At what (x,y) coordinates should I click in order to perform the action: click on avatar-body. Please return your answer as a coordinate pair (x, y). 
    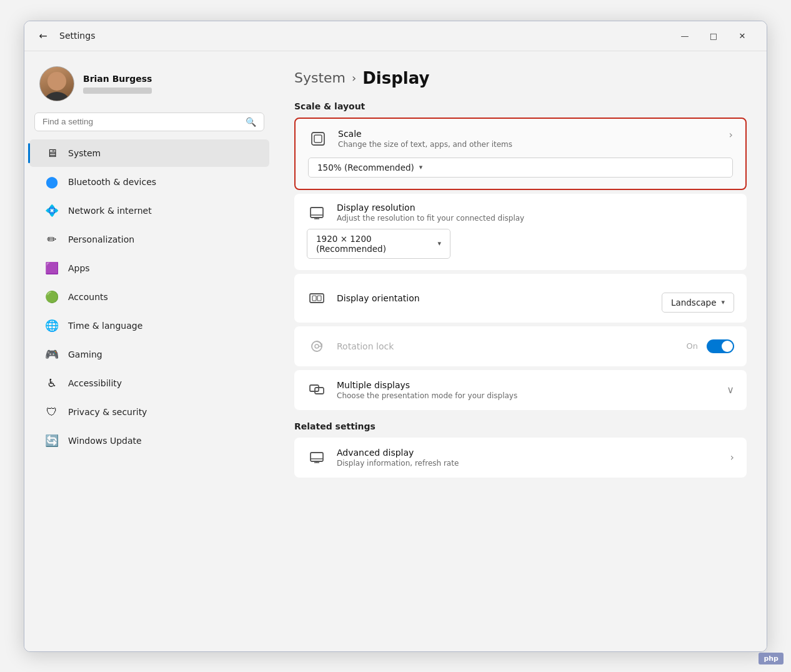
    Looking at the image, I should click on (57, 96).